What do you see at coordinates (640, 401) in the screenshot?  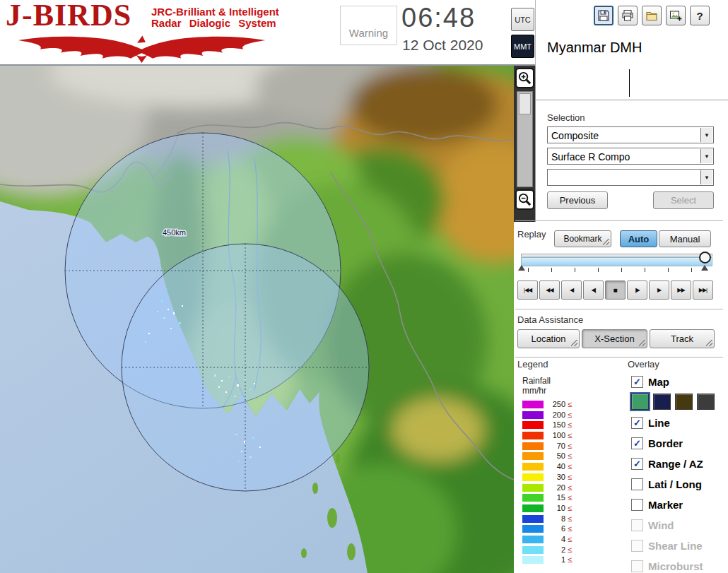 I see `map-style-terrain-green` at bounding box center [640, 401].